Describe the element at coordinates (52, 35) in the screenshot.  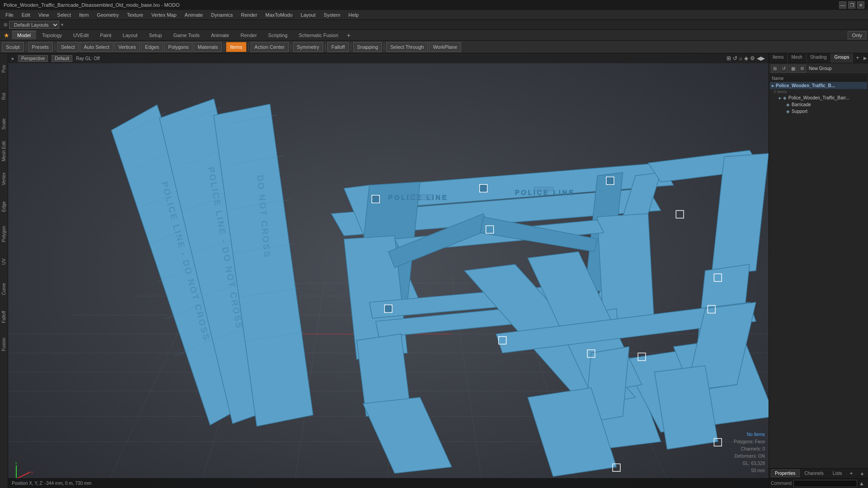
I see `tab-topology: Topology` at that location.